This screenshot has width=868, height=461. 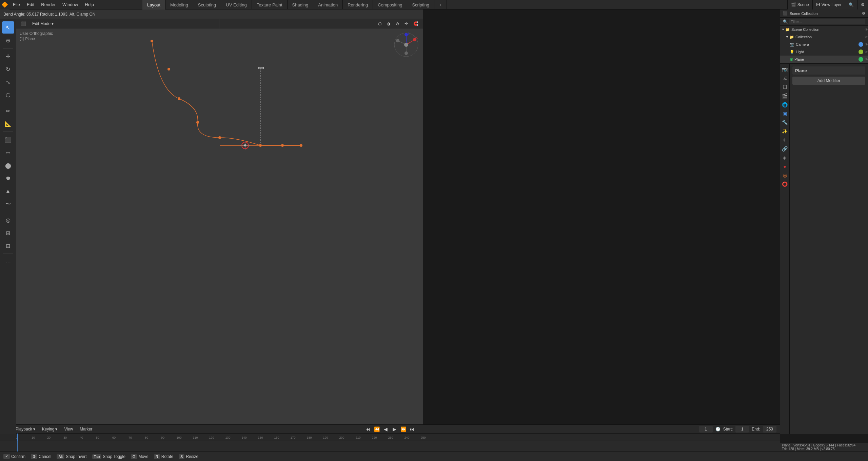 I want to click on tab-animation: Animation, so click(x=328, y=5).